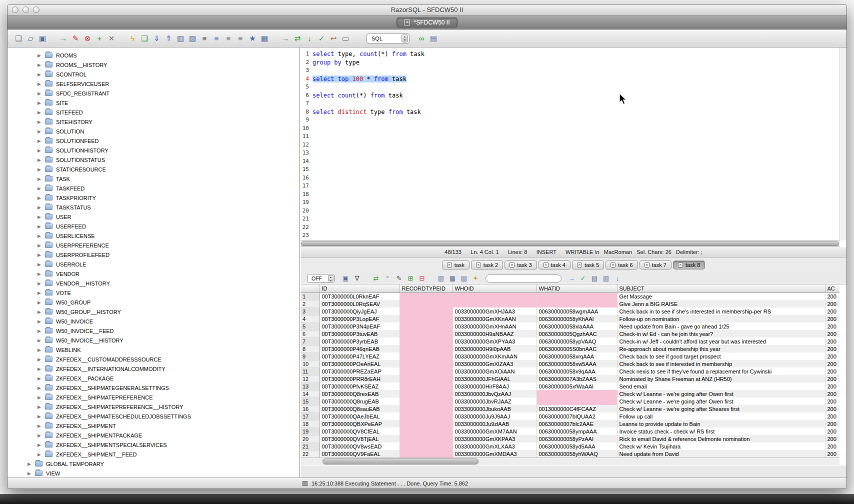 The width and height of the screenshot is (854, 504). Describe the element at coordinates (154, 407) in the screenshot. I see `tree-item: ▶ZKFEDEX__SHIPMATEPREFERENCE__HISTORY` at that location.